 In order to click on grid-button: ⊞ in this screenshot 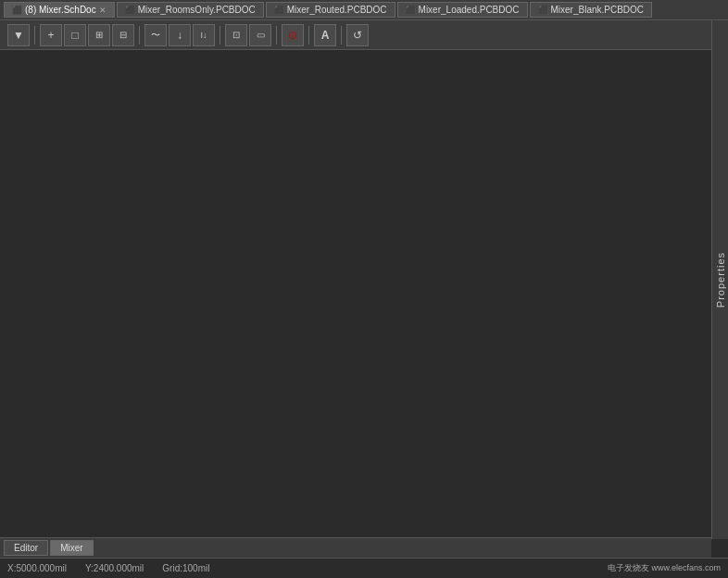, I will do `click(99, 35)`.